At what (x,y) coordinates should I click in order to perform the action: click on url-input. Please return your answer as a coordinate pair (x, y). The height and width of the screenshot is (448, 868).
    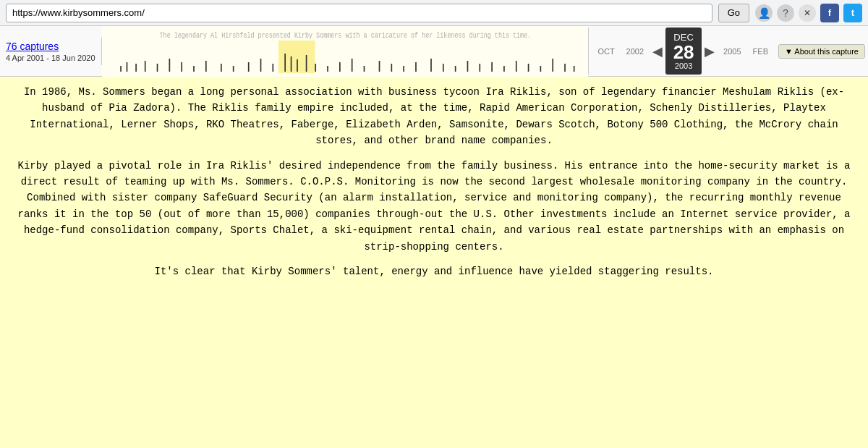
    Looking at the image, I should click on (359, 13).